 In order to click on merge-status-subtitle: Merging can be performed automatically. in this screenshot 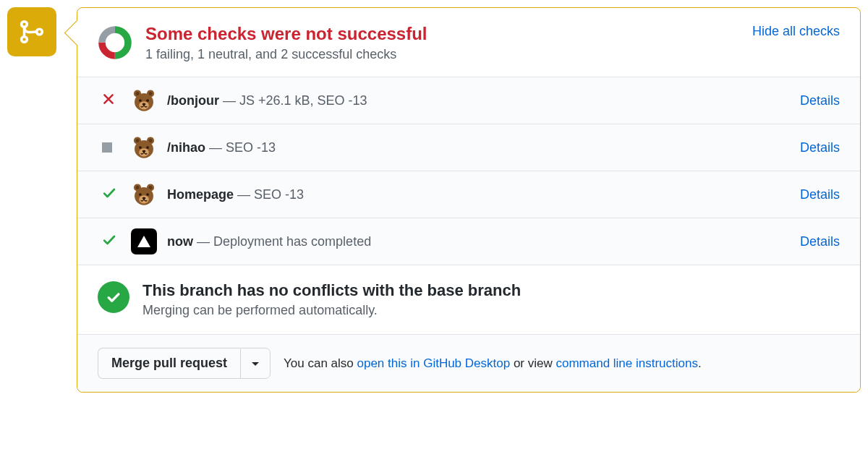, I will do `click(331, 311)`.